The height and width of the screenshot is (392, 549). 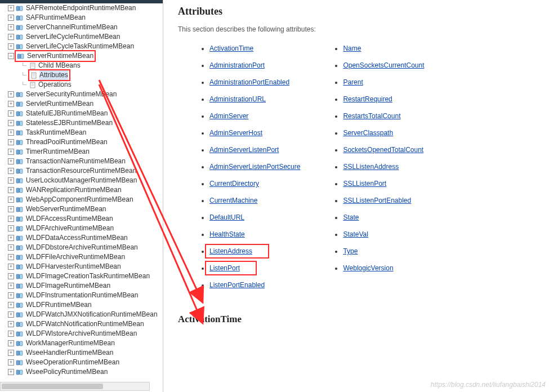 I want to click on tree-item: WLDFAccessRuntimeMBean, so click(x=86, y=219).